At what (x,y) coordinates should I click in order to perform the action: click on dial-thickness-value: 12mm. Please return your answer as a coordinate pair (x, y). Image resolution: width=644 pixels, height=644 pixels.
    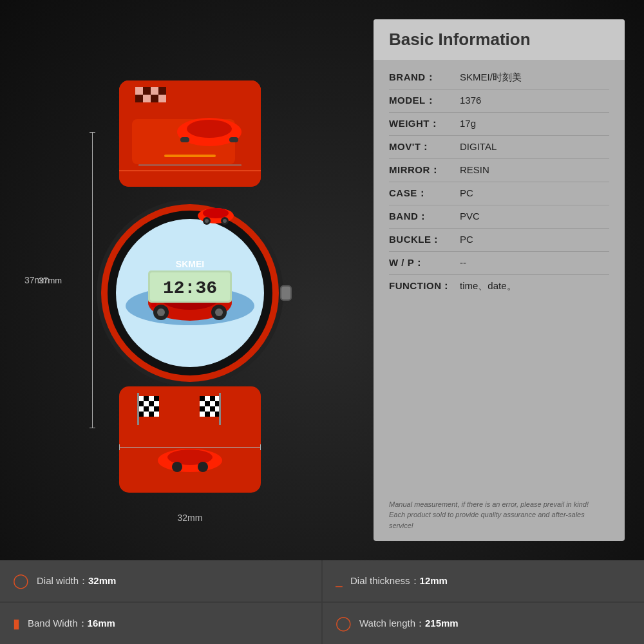
    Looking at the image, I should click on (434, 581).